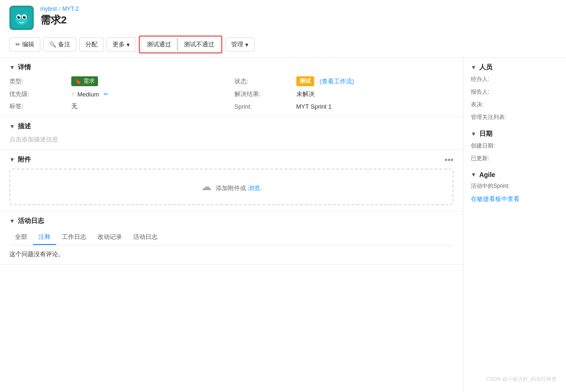 The image size is (566, 392). Describe the element at coordinates (232, 254) in the screenshot. I see `no-comment-text: 这个问题没有评论。` at that location.